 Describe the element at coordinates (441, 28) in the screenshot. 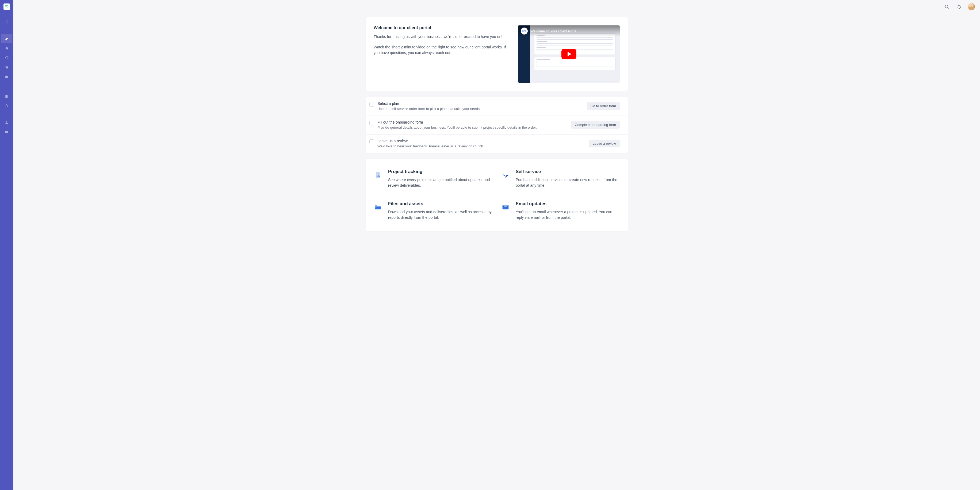

I see `welcome-title: Welcome to our client portal` at that location.